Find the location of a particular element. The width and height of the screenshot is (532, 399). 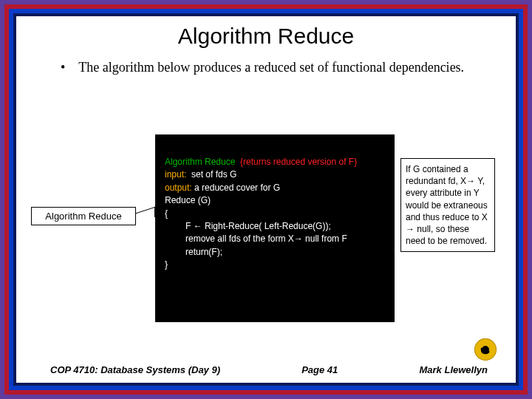

intro-paragraph: •The algorithm below produces a reduced … is located at coordinates (274, 62).